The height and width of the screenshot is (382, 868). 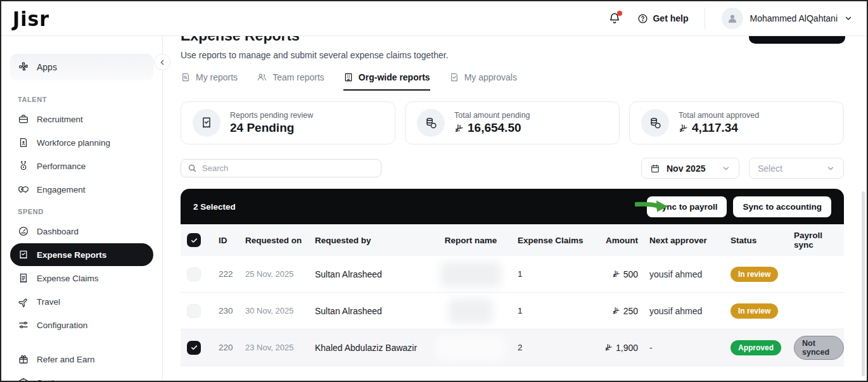 What do you see at coordinates (82, 189) in the screenshot?
I see `sidebar-item-engagement: Engagement` at bounding box center [82, 189].